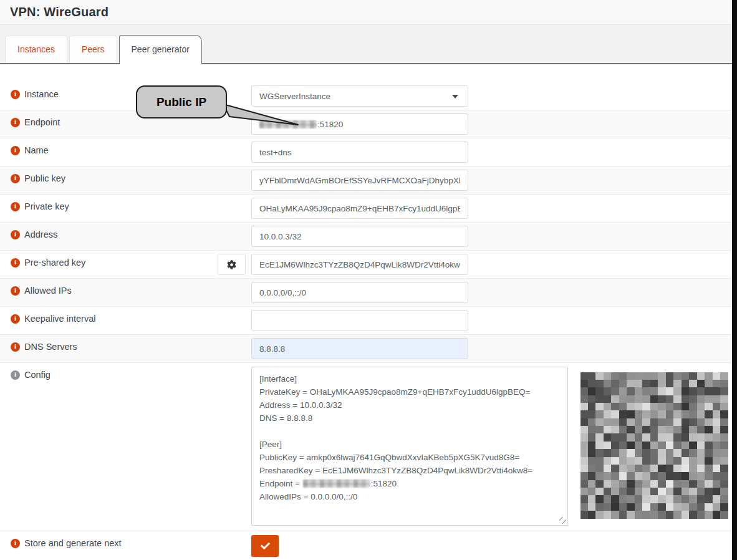 This screenshot has width=737, height=560. What do you see at coordinates (562, 520) in the screenshot?
I see `textarea-resize-handle` at bounding box center [562, 520].